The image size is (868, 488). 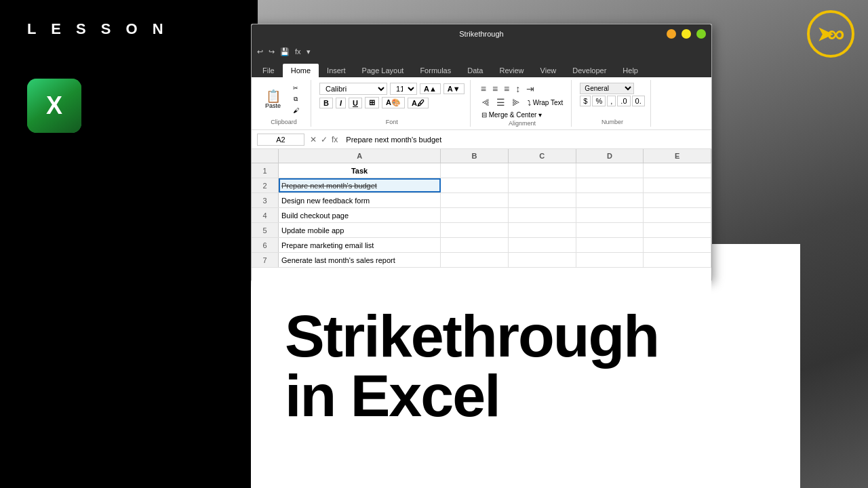 I want to click on cell-d4, so click(x=610, y=216).